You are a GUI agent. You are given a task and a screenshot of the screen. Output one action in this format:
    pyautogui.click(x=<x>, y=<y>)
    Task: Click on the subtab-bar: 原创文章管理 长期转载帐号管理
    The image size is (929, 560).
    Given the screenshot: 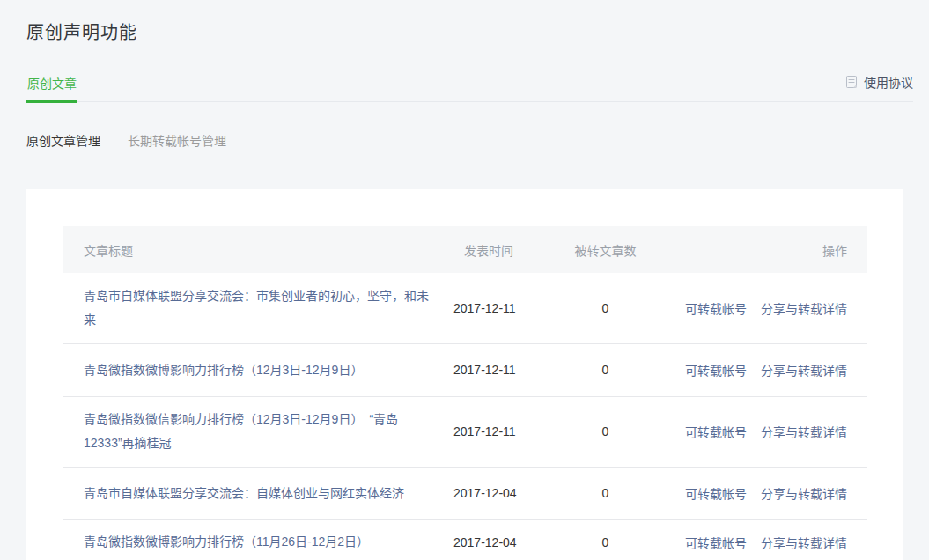 What is the action you would take?
    pyautogui.click(x=470, y=140)
    